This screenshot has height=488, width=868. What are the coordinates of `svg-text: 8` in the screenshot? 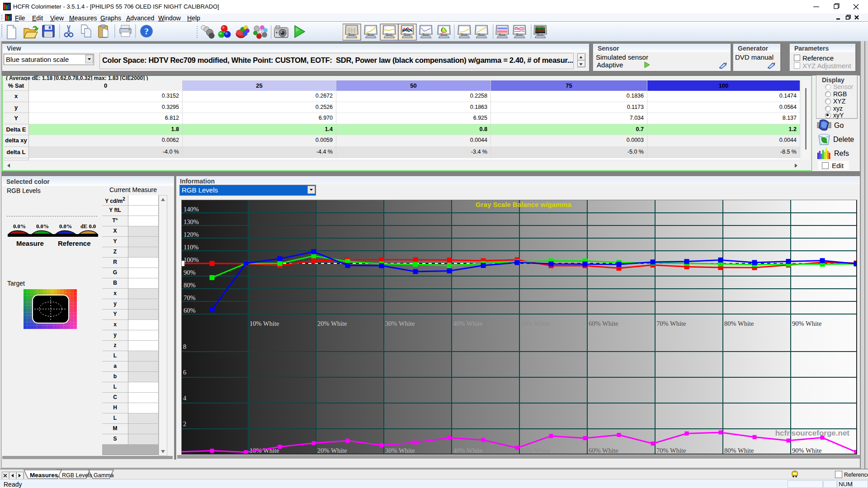 It's located at (184, 347).